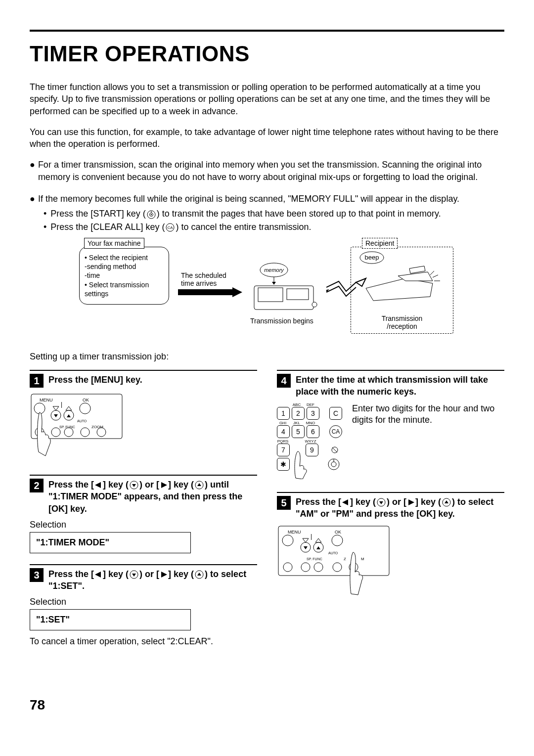 This screenshot has height=756, width=534. What do you see at coordinates (283, 464) in the screenshot?
I see `keypad-star: ✱` at bounding box center [283, 464].